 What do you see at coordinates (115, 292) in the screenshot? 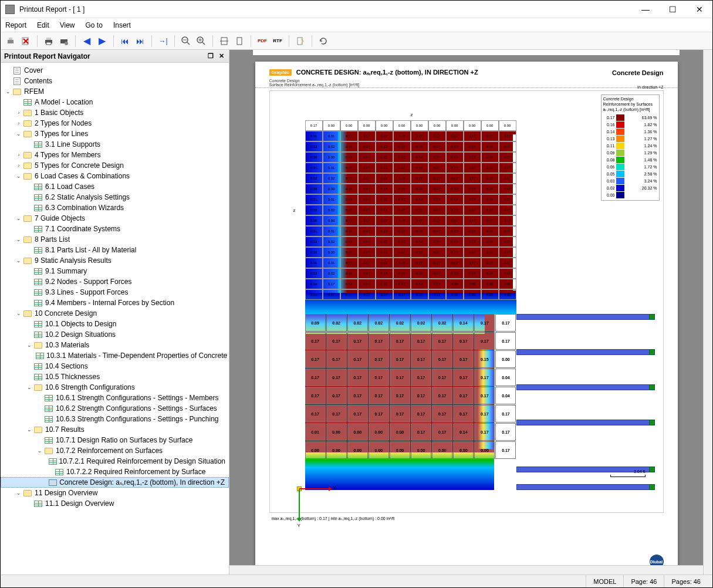
I see `tree-item: 9.3 Lines - Support Forces` at bounding box center [115, 292].